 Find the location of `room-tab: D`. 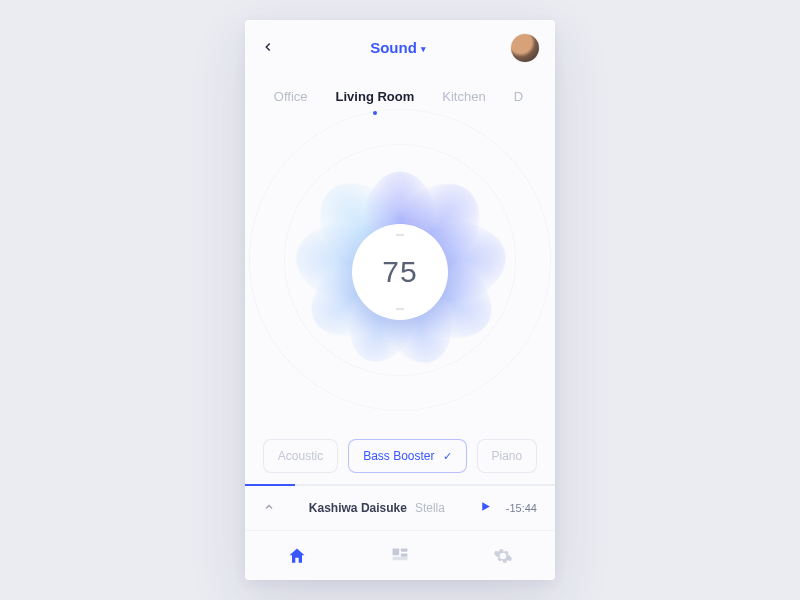

room-tab: D is located at coordinates (518, 96).